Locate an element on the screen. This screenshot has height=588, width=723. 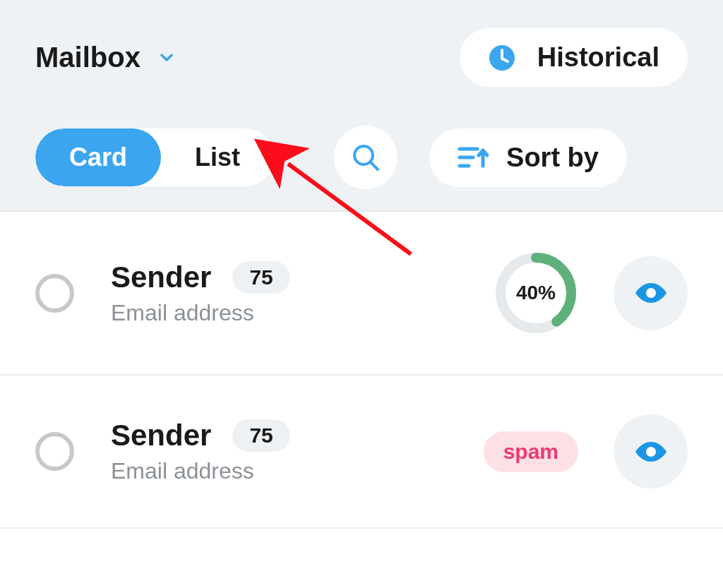
sort-button: Sort by is located at coordinates (528, 158).